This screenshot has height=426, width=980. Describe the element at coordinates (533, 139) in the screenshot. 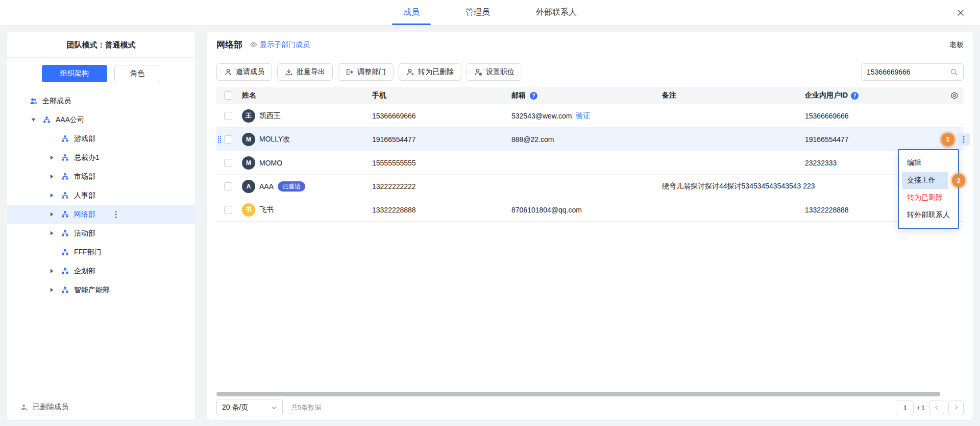

I see `email-value: 888@22.com` at that location.